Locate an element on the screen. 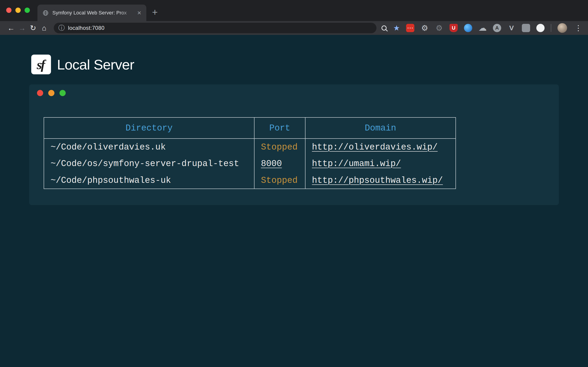 Image resolution: width=588 pixels, height=367 pixels. table-row: ~/Code/os/symfony-server-drupal-test 800… is located at coordinates (250, 164).